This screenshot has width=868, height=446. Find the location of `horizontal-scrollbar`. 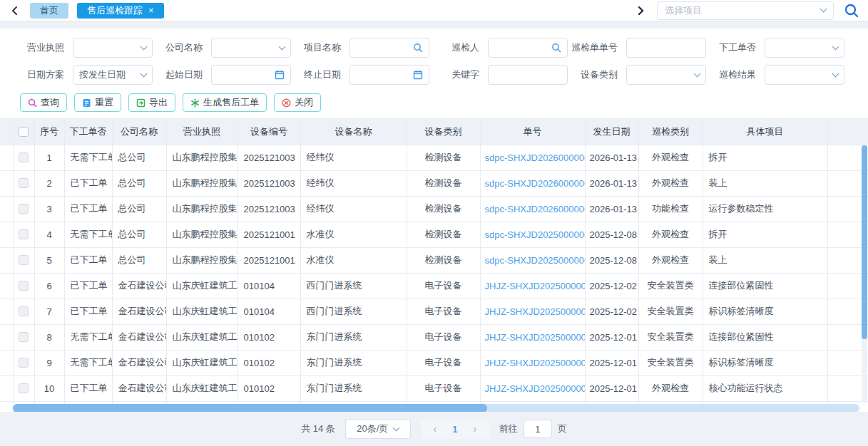

horizontal-scrollbar is located at coordinates (436, 408).